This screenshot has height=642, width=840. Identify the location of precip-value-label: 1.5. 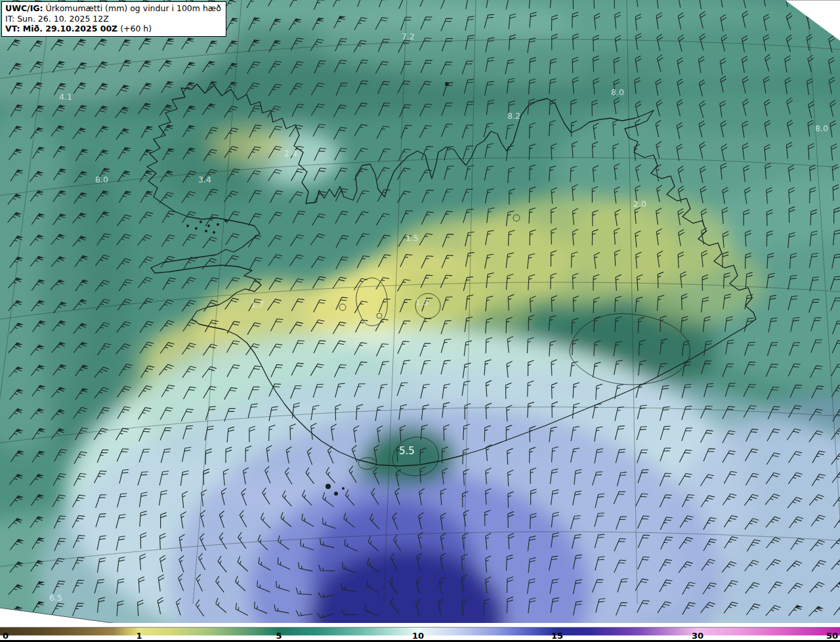
(412, 238).